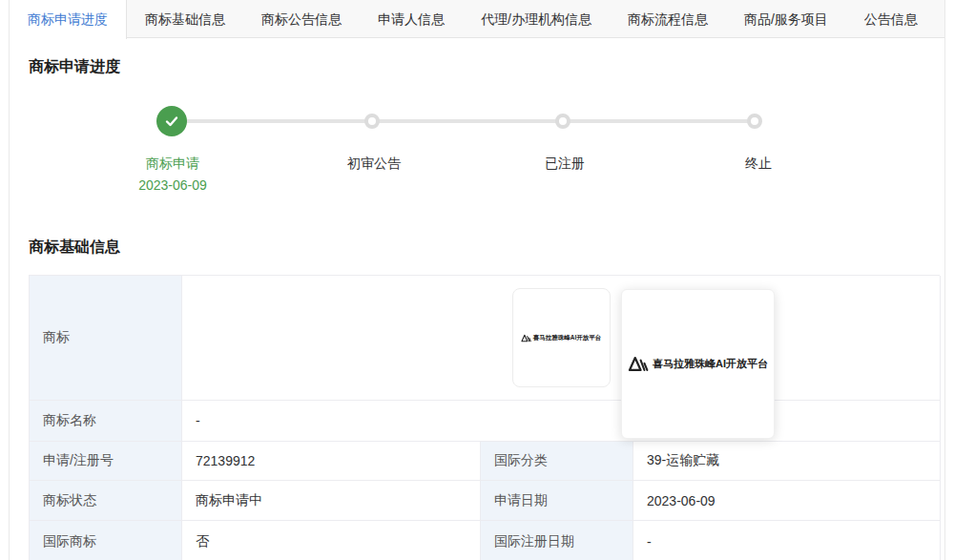 The image size is (954, 560). What do you see at coordinates (787, 462) in the screenshot?
I see `row-value-international-class: 39-运输贮藏` at bounding box center [787, 462].